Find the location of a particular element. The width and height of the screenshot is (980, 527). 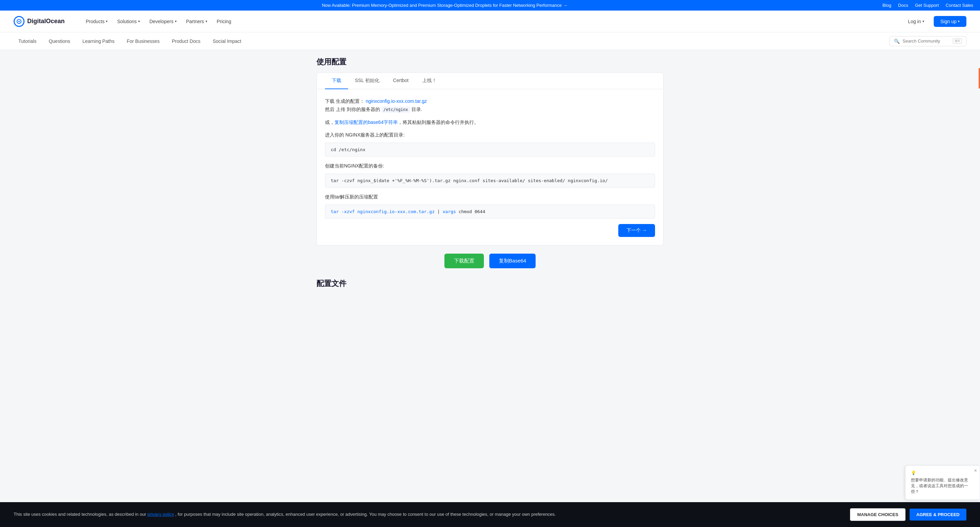

announcement-bar: Now Available: Premium Memory-Optimized … is located at coordinates (490, 5).